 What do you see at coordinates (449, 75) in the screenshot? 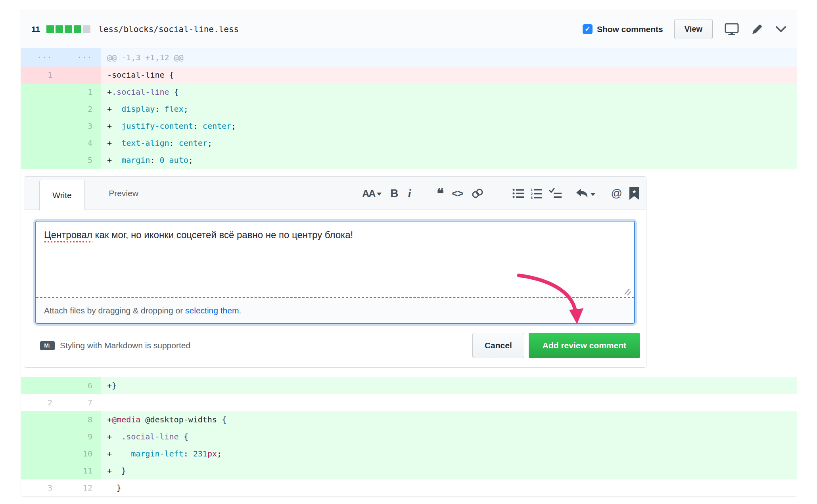
I see `code-line: -social-line {` at bounding box center [449, 75].